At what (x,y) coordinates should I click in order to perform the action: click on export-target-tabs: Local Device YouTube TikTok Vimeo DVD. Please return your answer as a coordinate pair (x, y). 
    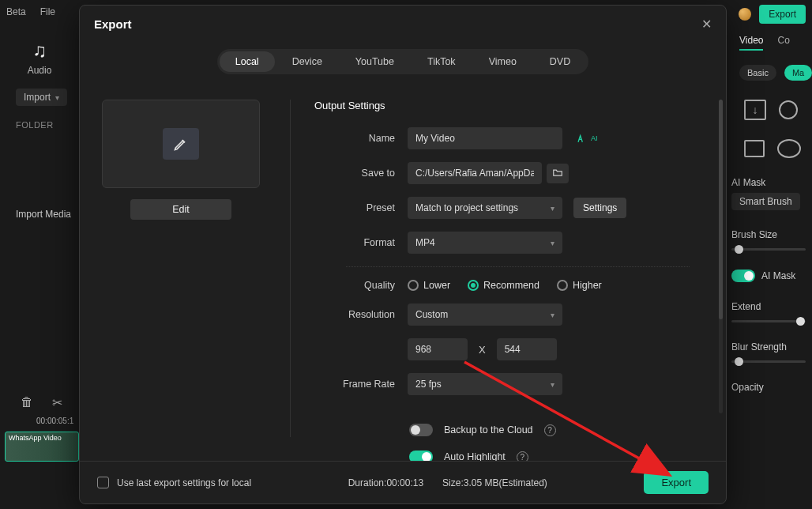
    Looking at the image, I should click on (403, 62).